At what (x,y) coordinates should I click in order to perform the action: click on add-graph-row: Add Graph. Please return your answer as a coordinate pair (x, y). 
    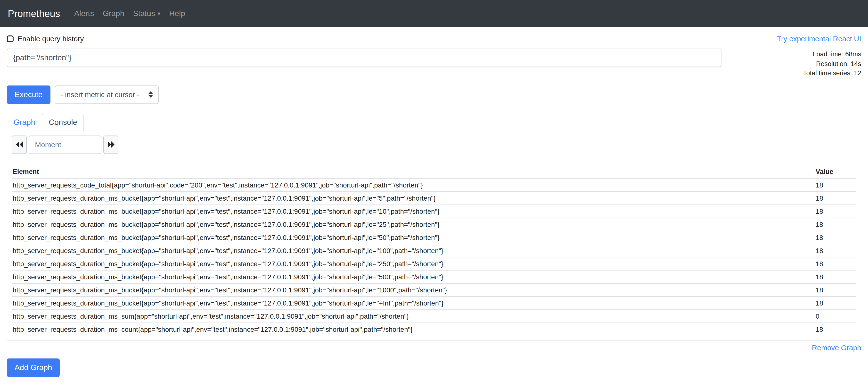
    Looking at the image, I should click on (434, 368).